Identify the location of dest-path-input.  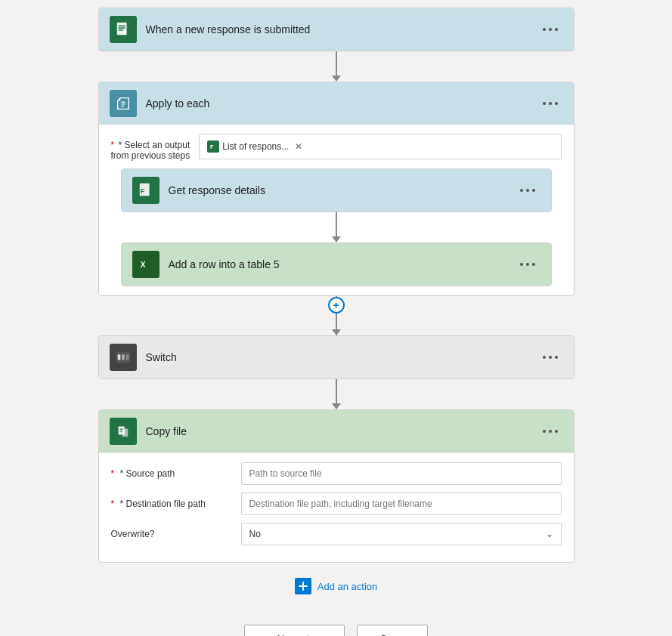
(401, 504).